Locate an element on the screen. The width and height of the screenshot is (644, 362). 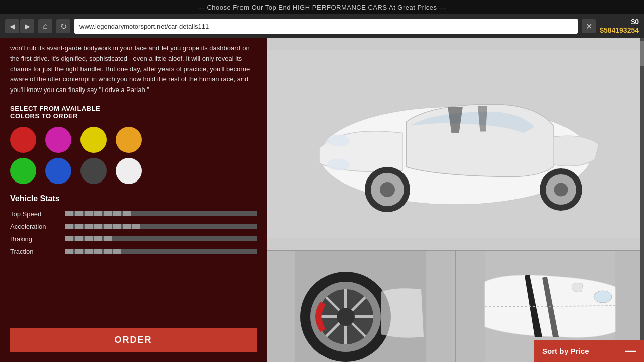
stat-row-acceleration: Acceleration is located at coordinates (133, 226).